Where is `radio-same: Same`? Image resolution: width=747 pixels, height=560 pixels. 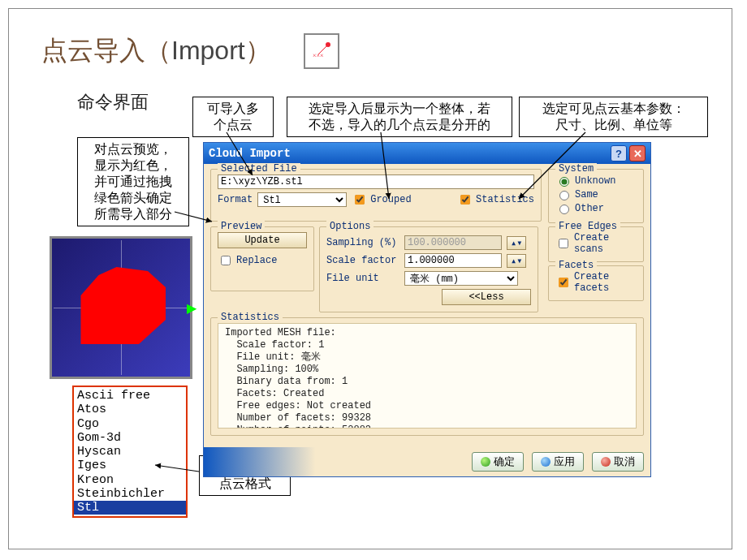 radio-same: Same is located at coordinates (596, 195).